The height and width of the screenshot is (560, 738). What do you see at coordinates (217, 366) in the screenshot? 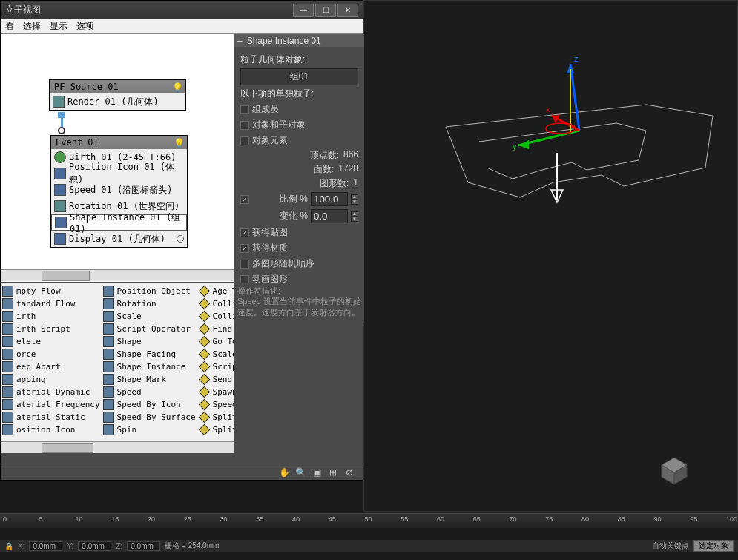
I see `depot-item: Script Te` at bounding box center [217, 366].